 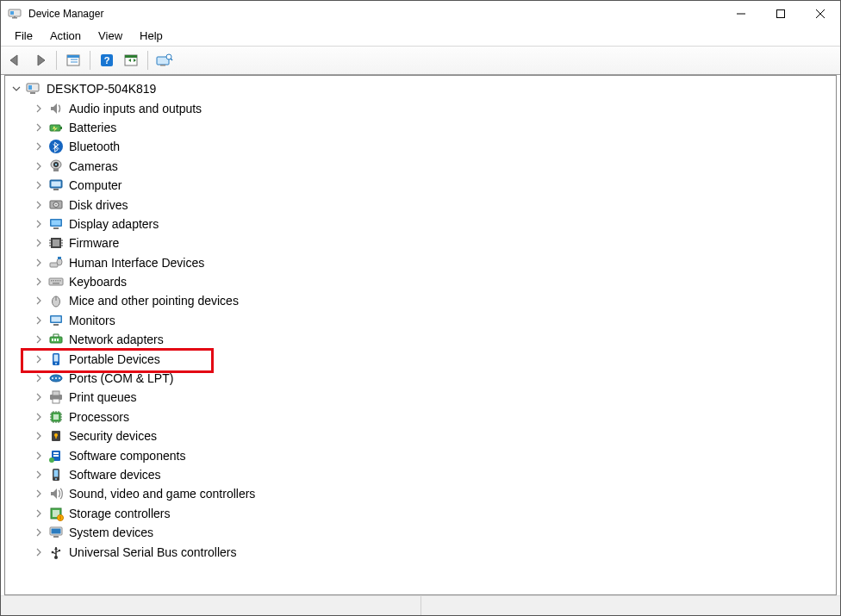 I want to click on comp-icon, so click(x=56, y=185).